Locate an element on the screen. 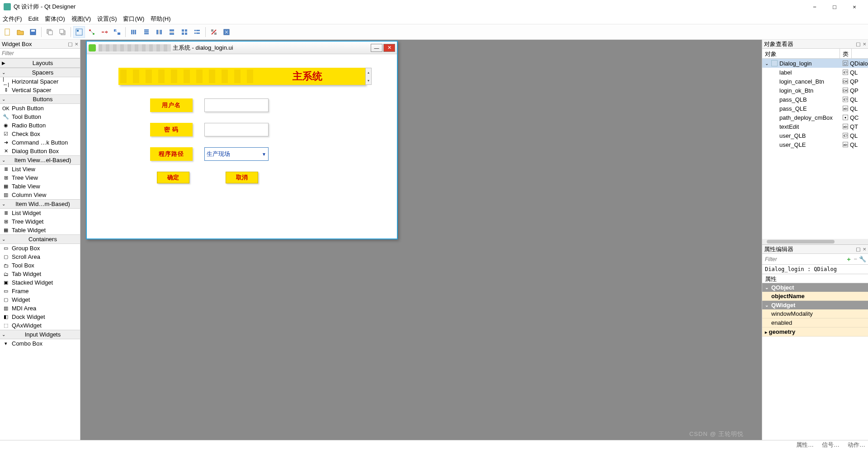 Image resolution: width=868 pixels, height=449 pixels. qt-app-icon is located at coordinates (7, 7).